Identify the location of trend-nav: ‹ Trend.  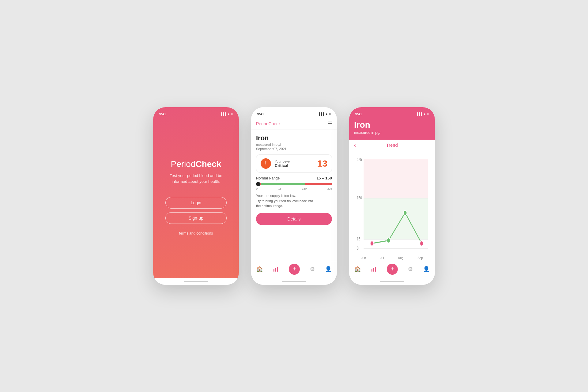
(392, 145).